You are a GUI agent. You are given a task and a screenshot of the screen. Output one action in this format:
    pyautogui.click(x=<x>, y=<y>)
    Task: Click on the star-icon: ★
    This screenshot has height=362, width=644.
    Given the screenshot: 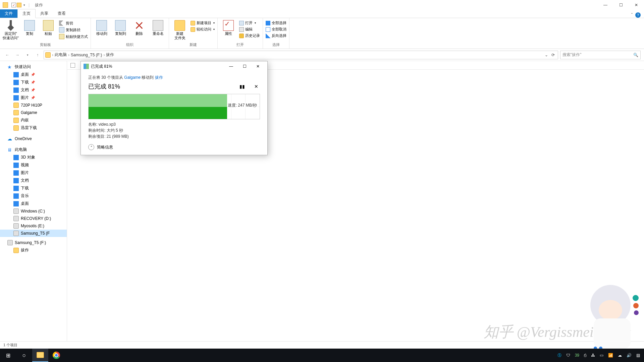 What is the action you would take?
    pyautogui.click(x=10, y=67)
    